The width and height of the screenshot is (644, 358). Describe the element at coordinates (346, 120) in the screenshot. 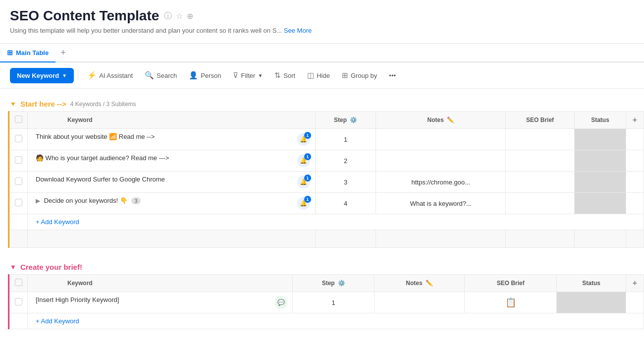

I see `header-step: Step ⚙️` at that location.